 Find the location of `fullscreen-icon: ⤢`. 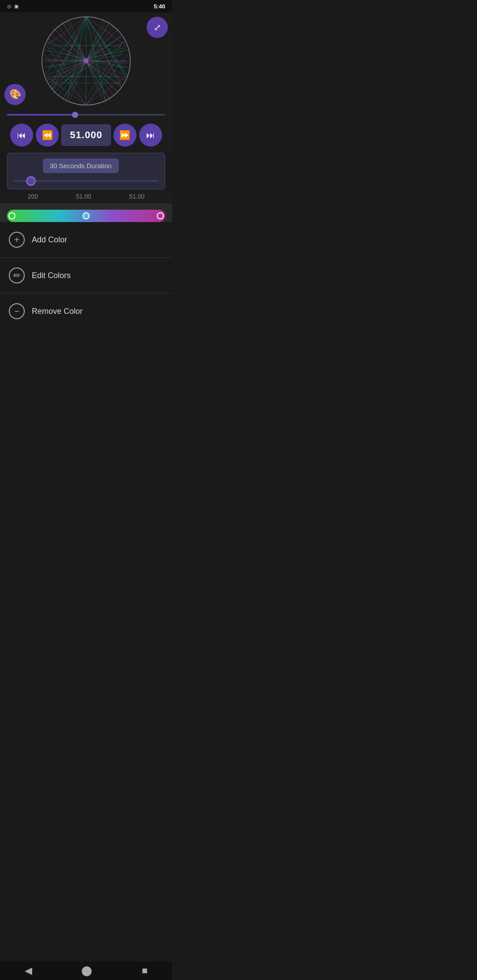

fullscreen-icon: ⤢ is located at coordinates (157, 27).